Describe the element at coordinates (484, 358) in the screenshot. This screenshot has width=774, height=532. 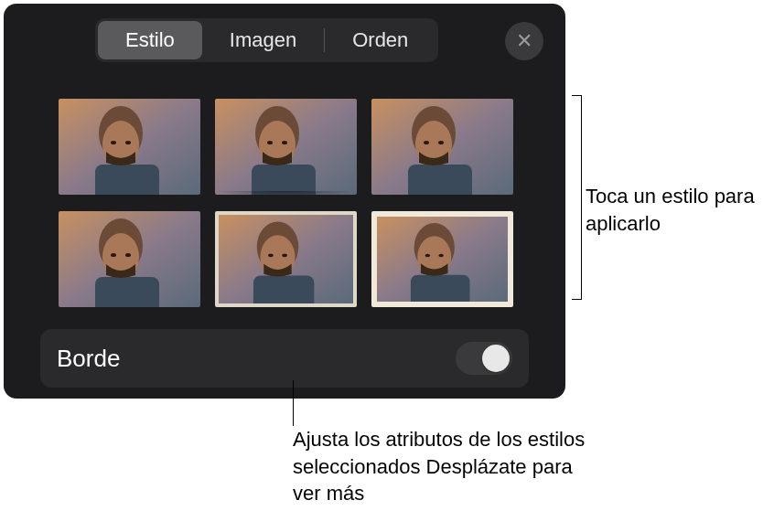
I see `border-toggle` at that location.